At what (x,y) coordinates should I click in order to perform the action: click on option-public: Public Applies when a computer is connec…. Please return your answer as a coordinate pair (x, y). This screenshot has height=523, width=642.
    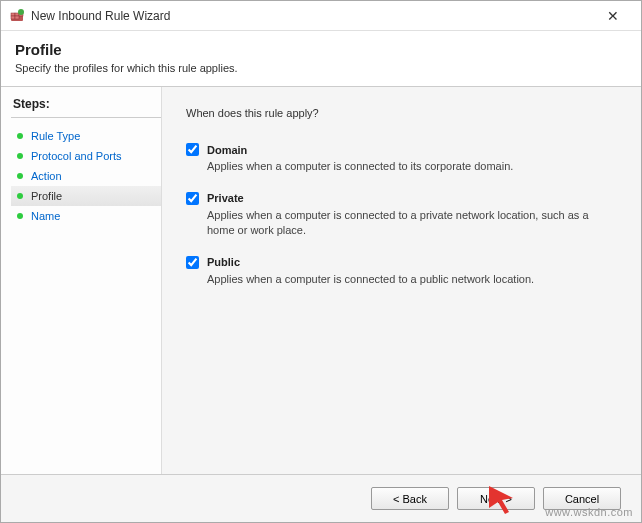
    Looking at the image, I should click on (402, 272).